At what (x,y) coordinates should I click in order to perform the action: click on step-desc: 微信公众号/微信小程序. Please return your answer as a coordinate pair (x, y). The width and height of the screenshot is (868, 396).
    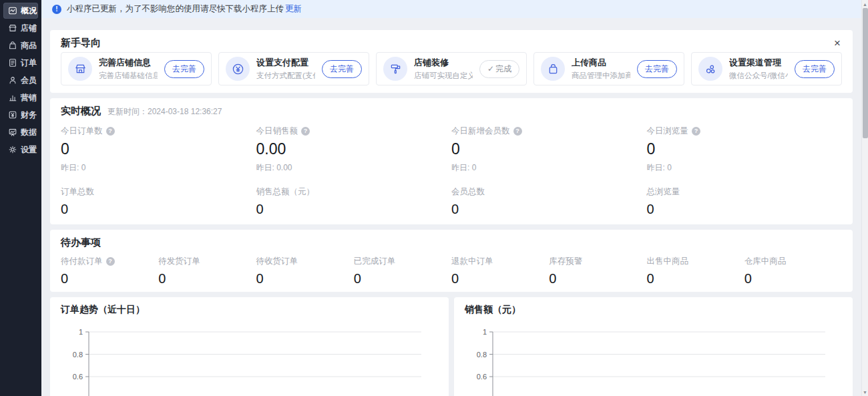
    Looking at the image, I should click on (758, 76).